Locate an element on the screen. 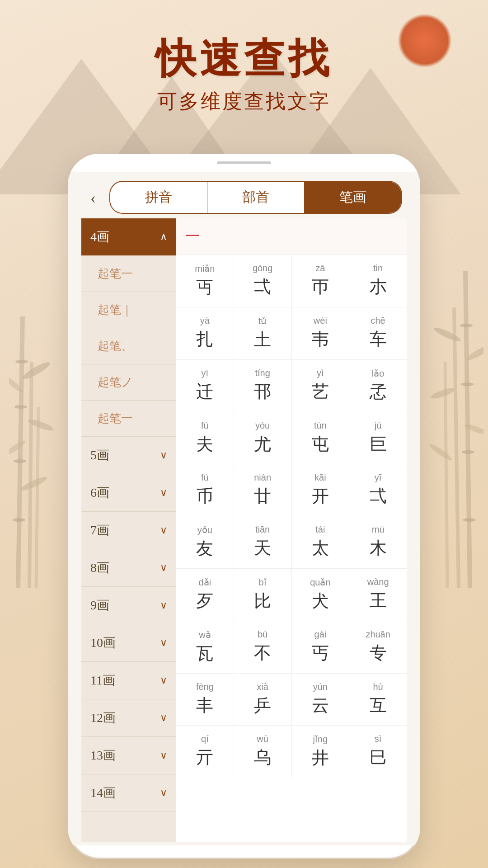 The width and height of the screenshot is (488, 868). sidebar-item-label-7: 6画 is located at coordinates (100, 493).